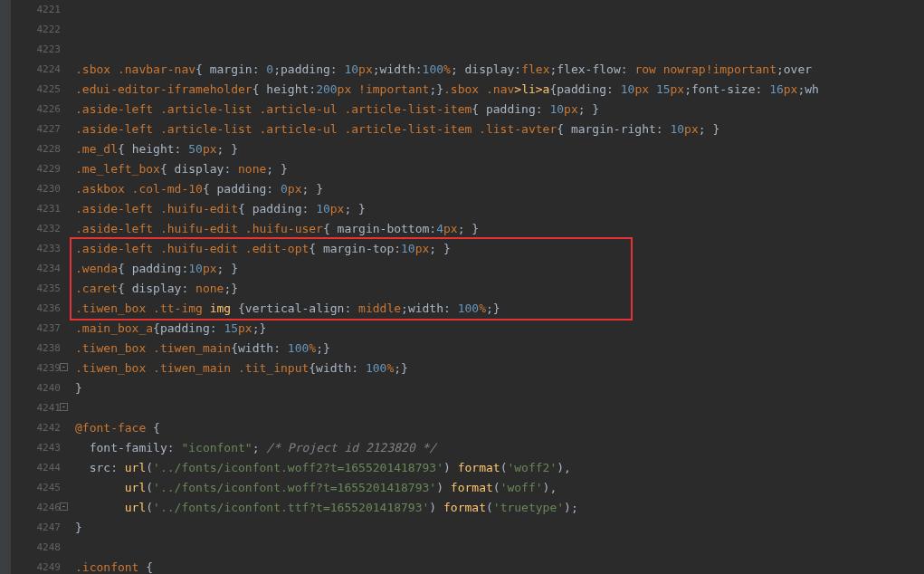 This screenshot has height=574, width=924. What do you see at coordinates (36, 169) in the screenshot?
I see `line-number: 4229` at bounding box center [36, 169].